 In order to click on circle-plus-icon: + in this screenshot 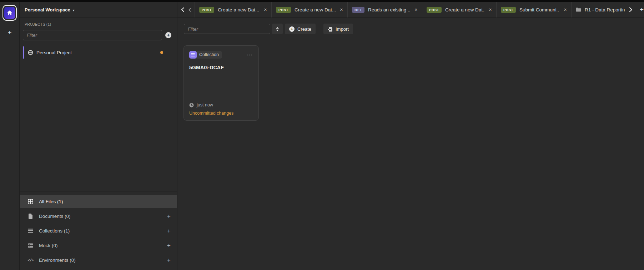, I will do `click(292, 29)`.